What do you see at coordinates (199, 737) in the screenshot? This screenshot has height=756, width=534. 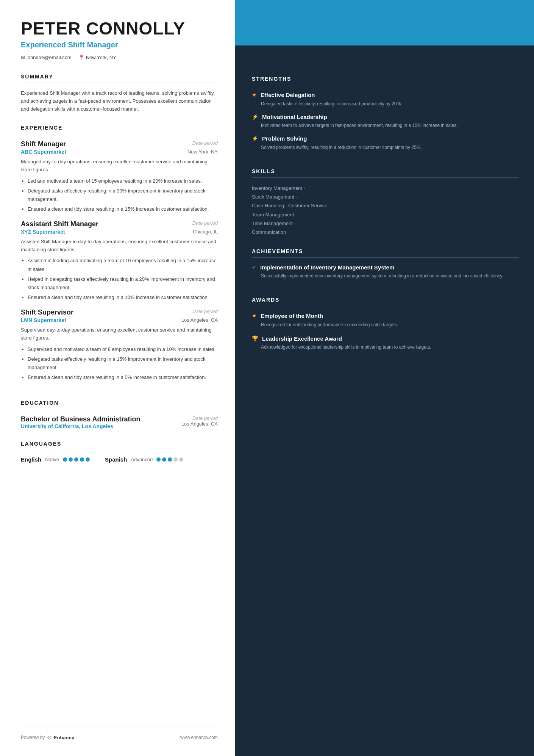 I see `website-url: www.enhancv.com` at bounding box center [199, 737].